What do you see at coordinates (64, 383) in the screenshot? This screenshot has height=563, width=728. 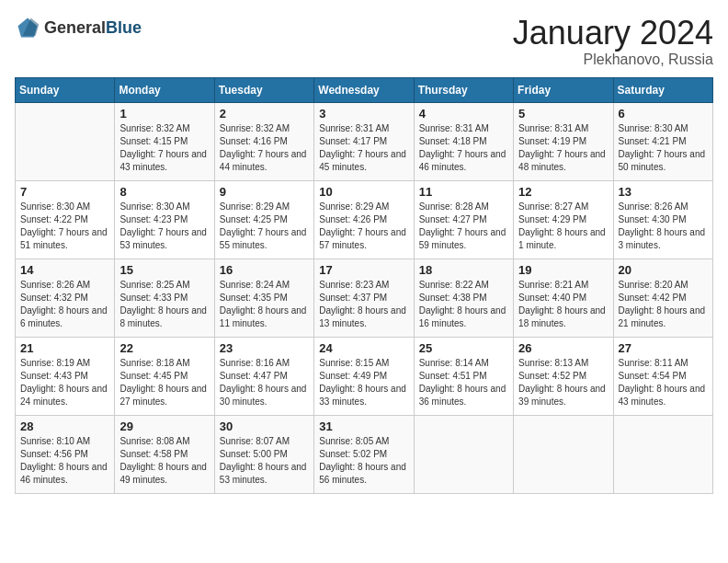 I see `day-info: Sunrise: 8:19 AMSunset: 4:43 PMDaylight:…` at bounding box center [64, 383].